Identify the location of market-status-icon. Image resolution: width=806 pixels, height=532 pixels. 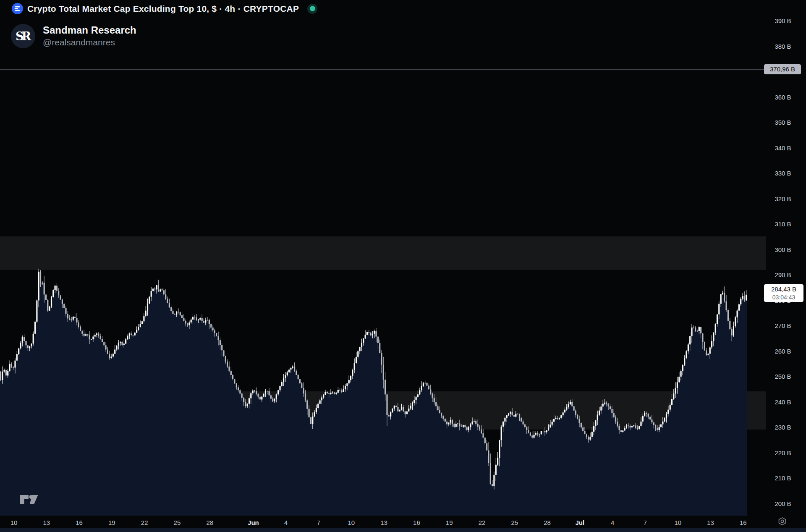
(312, 9).